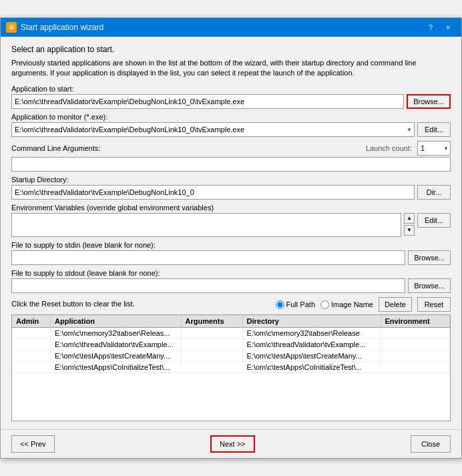  What do you see at coordinates (116, 334) in the screenshot?
I see `cell-application: E:\om\c\memory32\tabser\Releas...` at bounding box center [116, 334].